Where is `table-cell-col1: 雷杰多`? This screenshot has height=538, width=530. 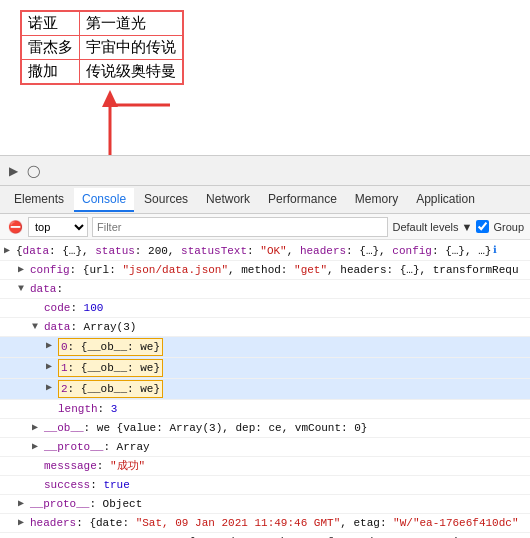
table-cell-col1: 雷杰多 is located at coordinates (50, 48).